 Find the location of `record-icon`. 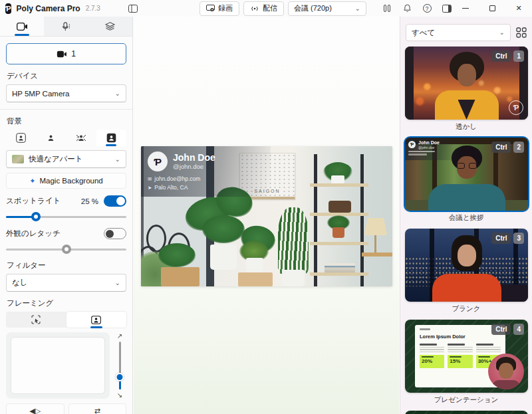

record-icon is located at coordinates (210, 8).